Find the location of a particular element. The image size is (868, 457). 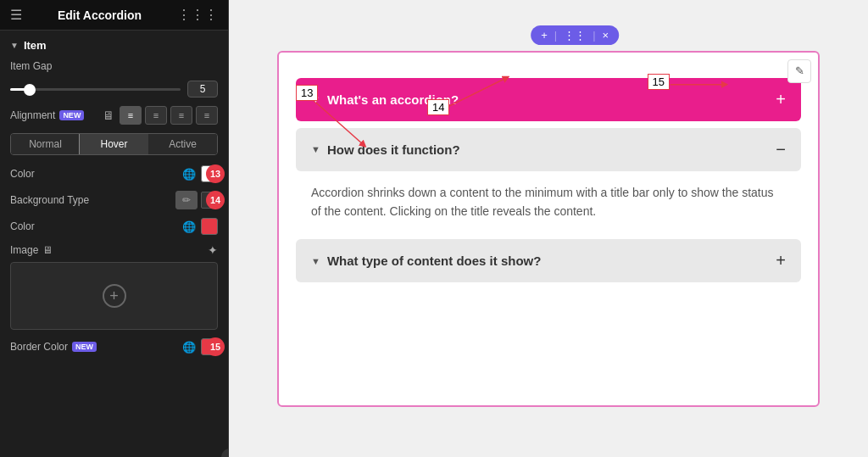

border-color-label: Border Color NEW is located at coordinates (53, 347).